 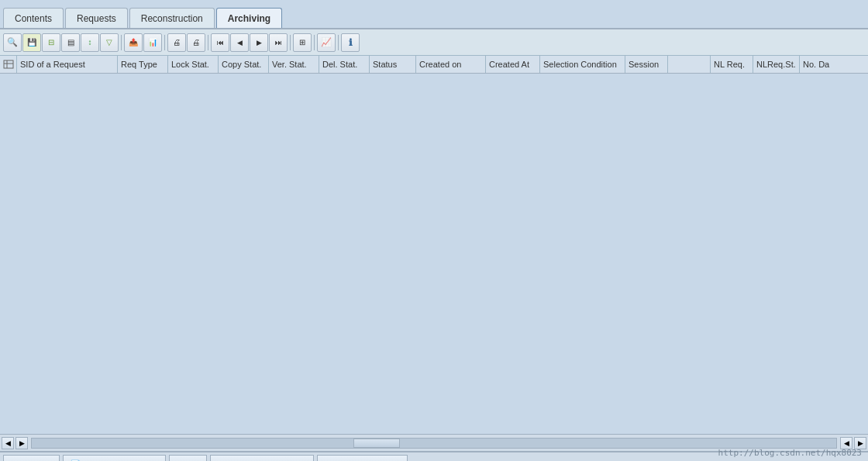 What do you see at coordinates (22, 443) in the screenshot?
I see `scroll-right-btn: ▶` at bounding box center [22, 443].